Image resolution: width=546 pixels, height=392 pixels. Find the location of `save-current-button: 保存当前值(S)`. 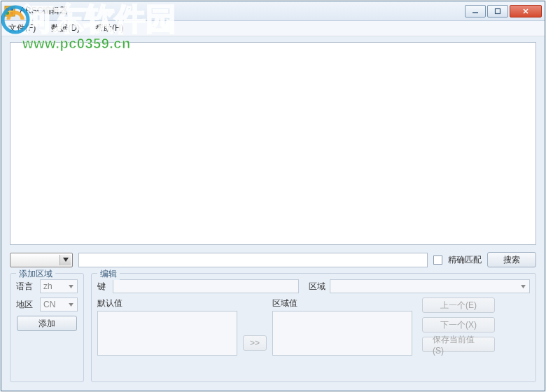

save-current-button: 保存当前值(S) is located at coordinates (458, 344).